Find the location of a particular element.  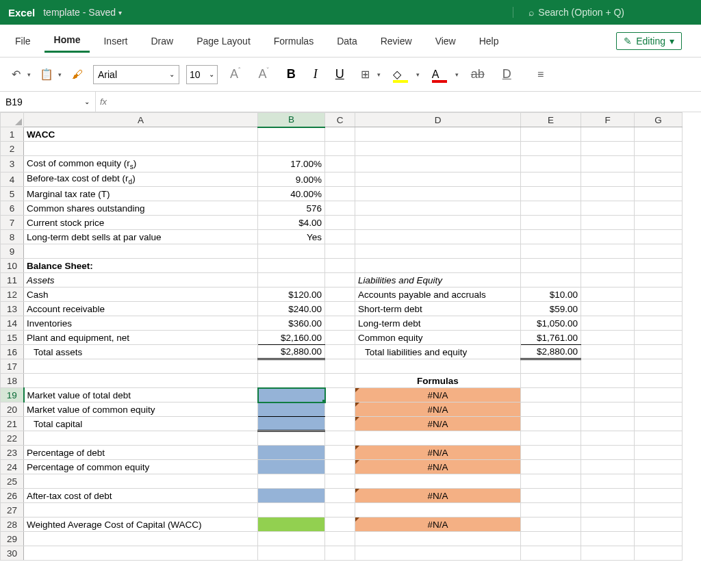

bold-button: B is located at coordinates (292, 74).